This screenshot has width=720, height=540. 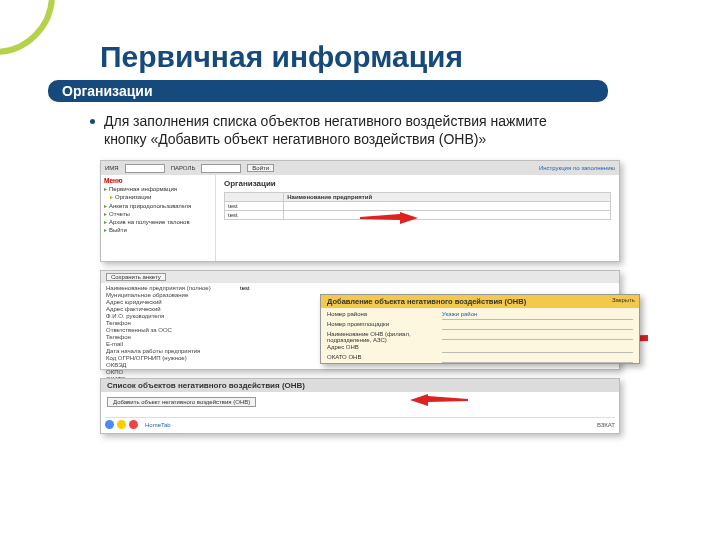 What do you see at coordinates (158, 214) in the screenshot?
I see `menu-item: Отчеты` at bounding box center [158, 214].